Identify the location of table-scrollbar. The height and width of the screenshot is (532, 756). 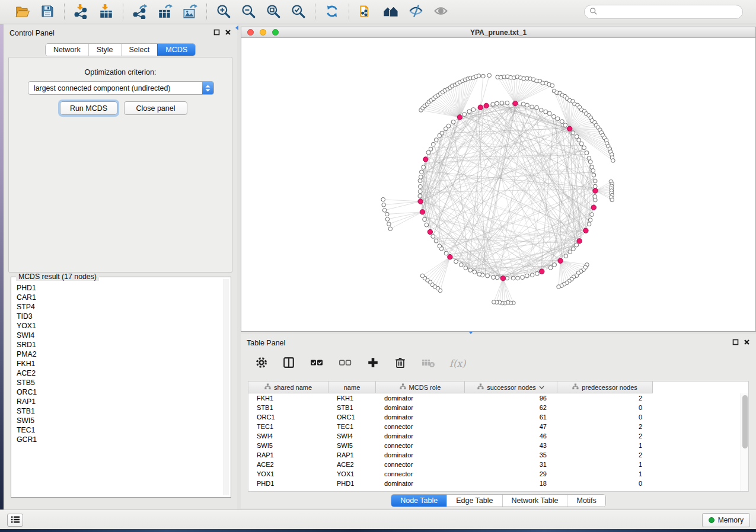
(745, 442).